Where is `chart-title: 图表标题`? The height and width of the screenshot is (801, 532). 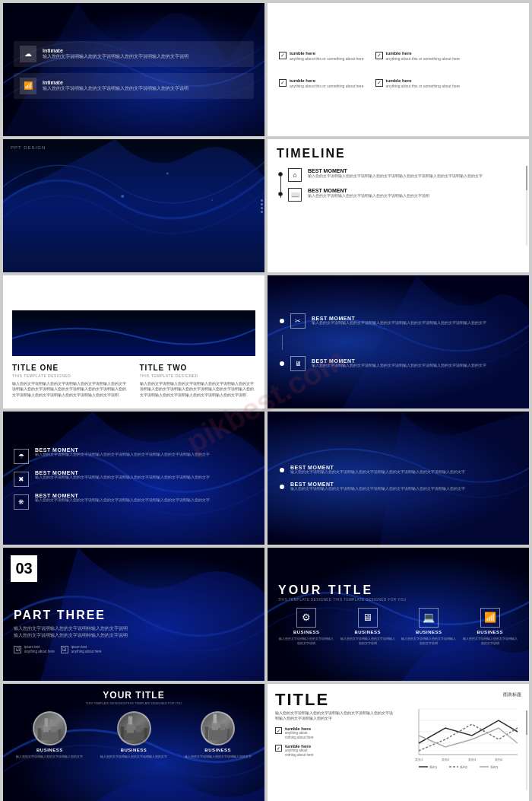
chart-title: 图表标题 is located at coordinates (463, 695).